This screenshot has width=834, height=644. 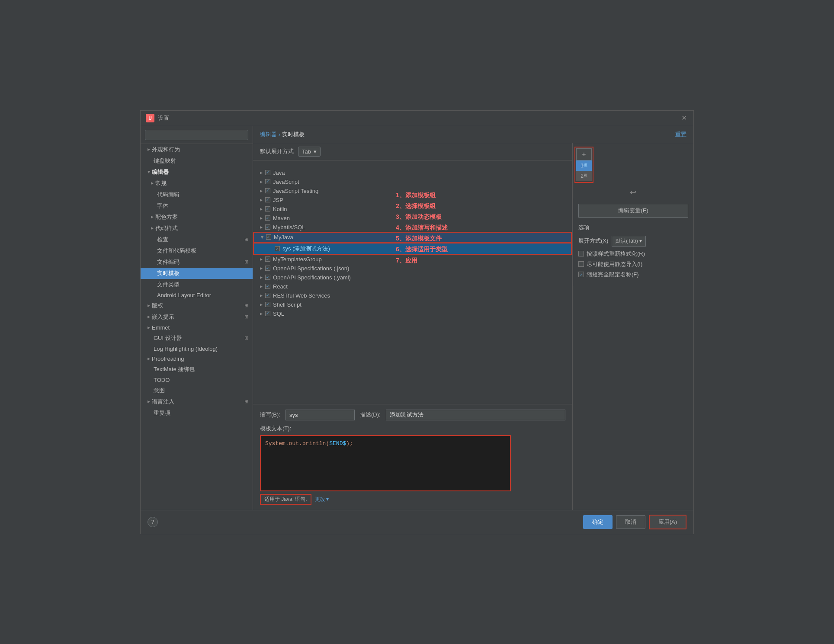 What do you see at coordinates (160, 172) in the screenshot?
I see `sidebar-label: 编辑器` at bounding box center [160, 172].